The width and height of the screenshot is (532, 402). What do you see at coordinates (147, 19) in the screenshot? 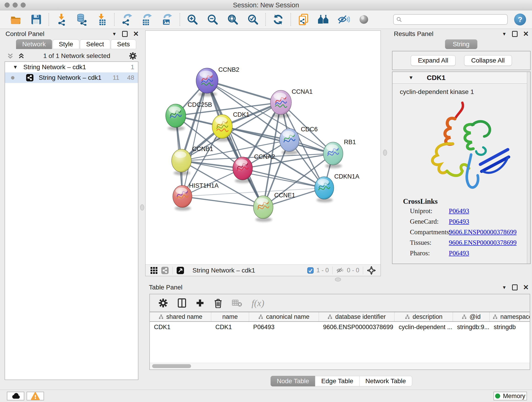
I see `export-table-icon` at bounding box center [147, 19].